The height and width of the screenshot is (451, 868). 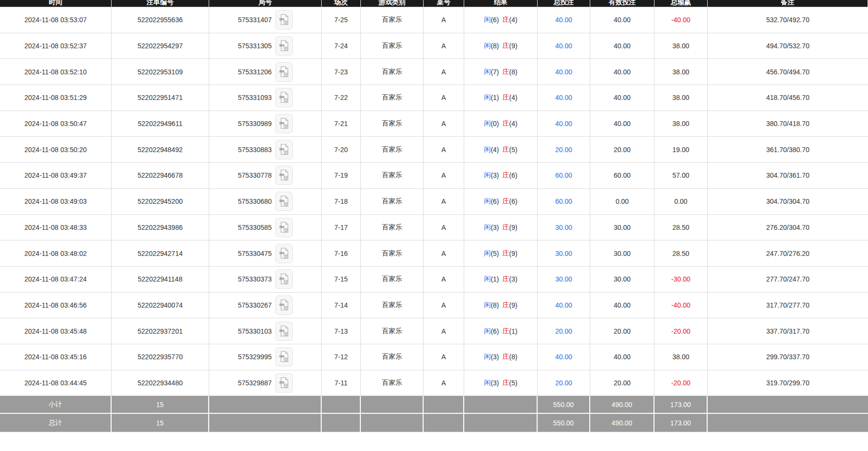 What do you see at coordinates (341, 254) in the screenshot?
I see `cell-session: 7-16` at bounding box center [341, 254].